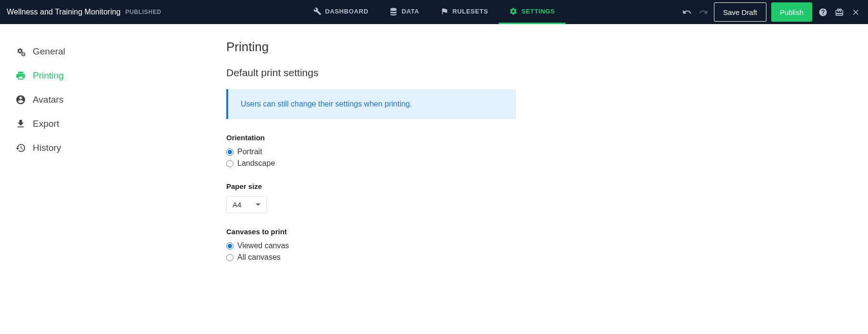 Image resolution: width=868 pixels, height=334 pixels. Describe the element at coordinates (771, 12) in the screenshot. I see `topbar-right: Save Draft Publish` at that location.